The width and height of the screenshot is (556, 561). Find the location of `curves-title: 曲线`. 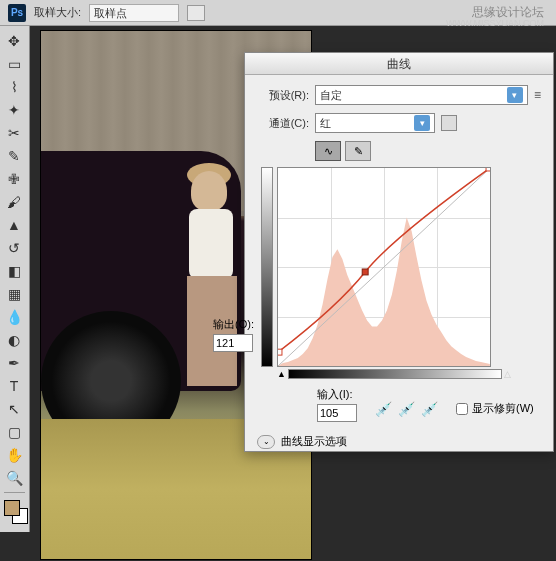

curves-title: 曲线 is located at coordinates (399, 64).